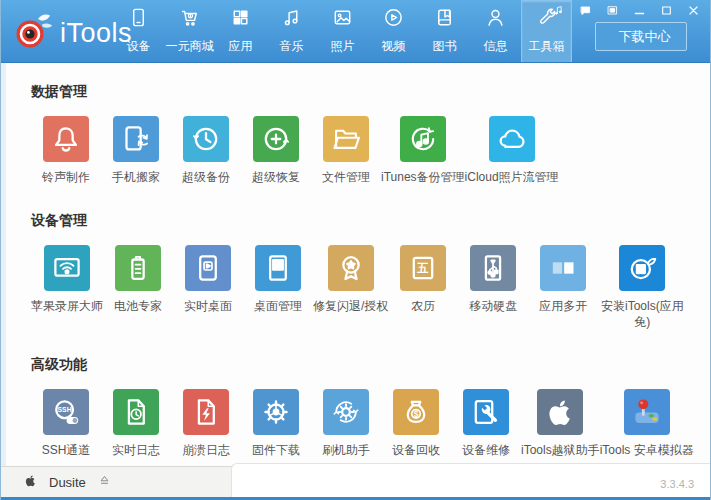 Image resolution: width=711 pixels, height=500 pixels. I want to click on tab-device: 设备, so click(138, 31).